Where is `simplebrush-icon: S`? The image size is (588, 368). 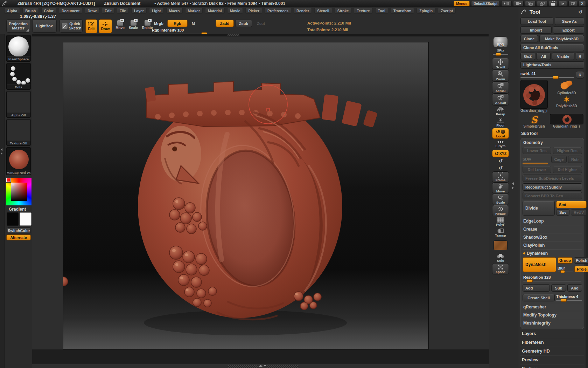 simplebrush-icon: S is located at coordinates (534, 120).